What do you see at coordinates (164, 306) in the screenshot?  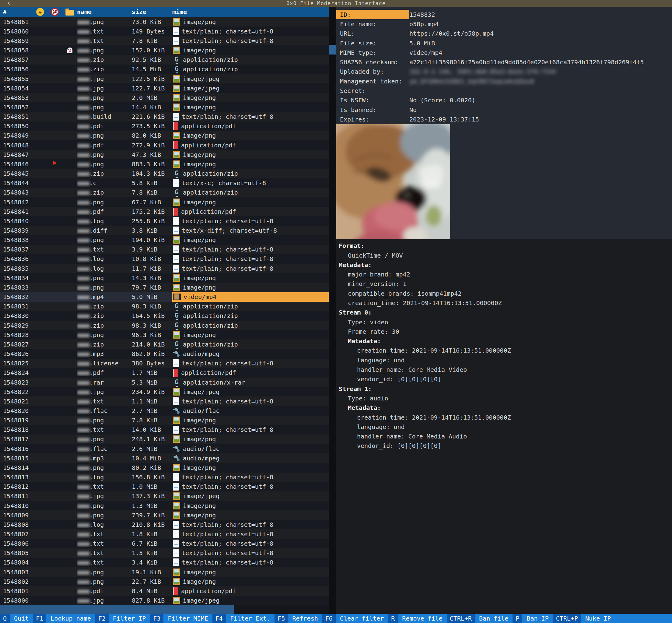 I see `table-row: 1548831 ●●●●.zip 98.3 KiB Gapplication/z…` at bounding box center [164, 306].